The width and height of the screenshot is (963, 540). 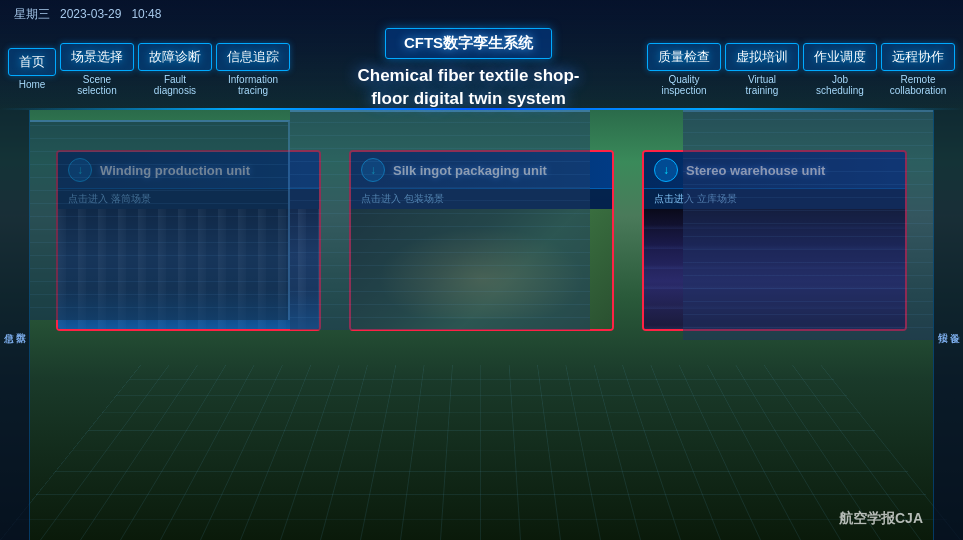 I want to click on date: 2023-03-29, so click(x=90, y=14).